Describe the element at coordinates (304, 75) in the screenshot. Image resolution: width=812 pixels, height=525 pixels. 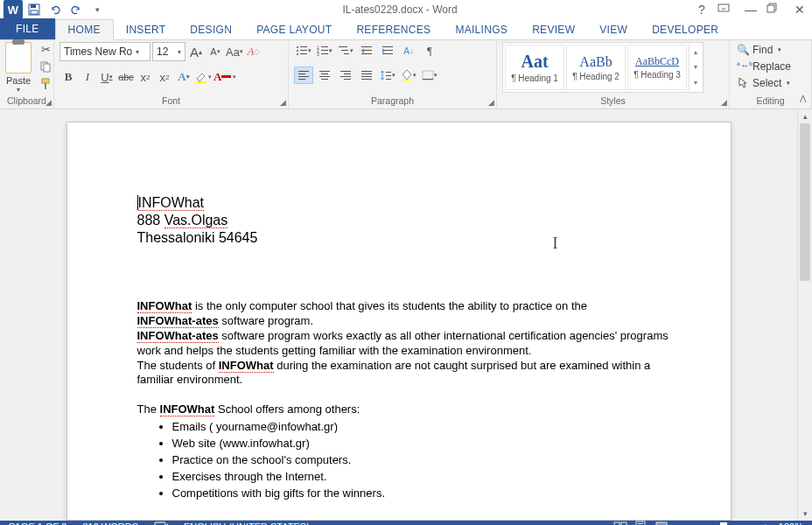
I see `align-left-icon` at that location.